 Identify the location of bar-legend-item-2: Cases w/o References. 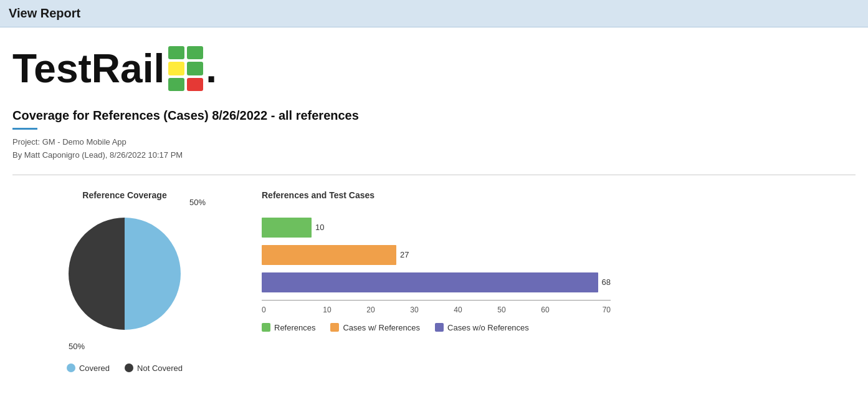
(482, 328).